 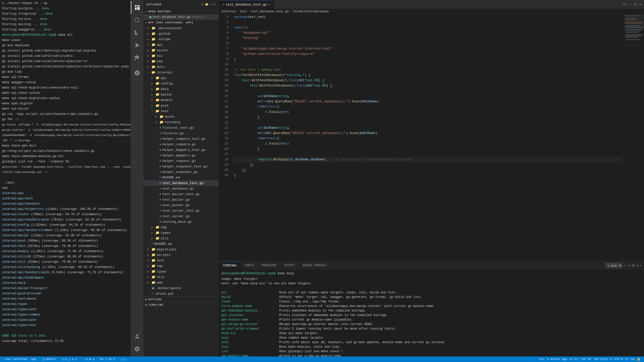 I want to click on search-activity-item, so click(x=137, y=20).